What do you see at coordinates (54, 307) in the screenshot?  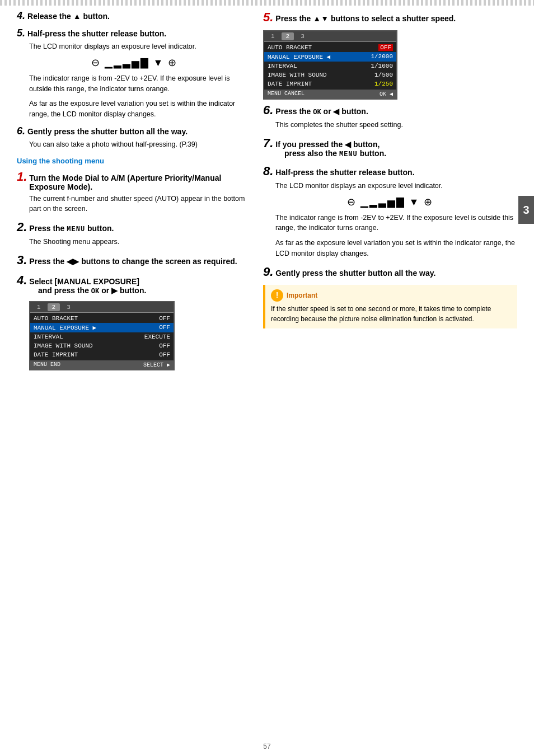 I see `left-tab-2: 2` at bounding box center [54, 307].